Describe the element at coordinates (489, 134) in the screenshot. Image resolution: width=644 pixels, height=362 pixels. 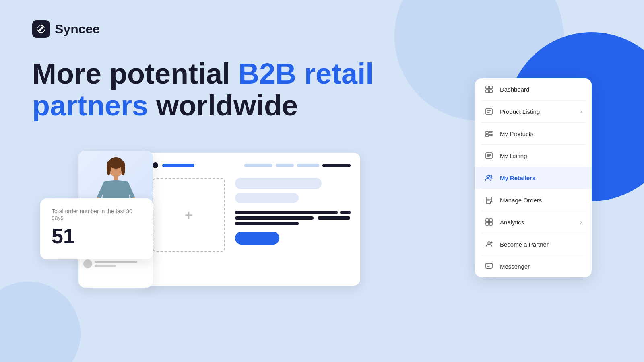
I see `my-products-icon` at that location.